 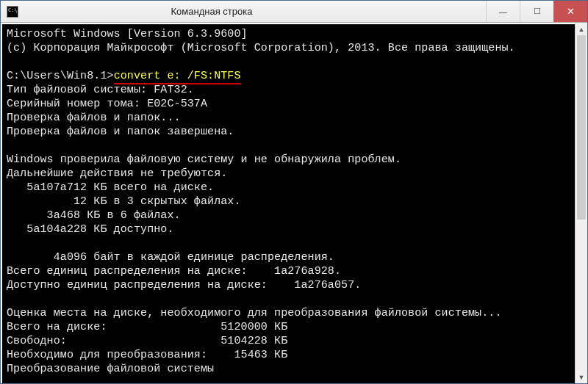 I want to click on prompt-path: C:\Users\Win8.1>, so click(x=60, y=76).